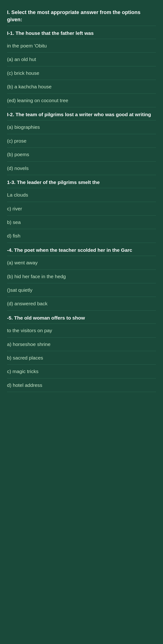 Image resolution: width=163 pixels, height=644 pixels. Describe the element at coordinates (82, 141) in the screenshot. I see `question-block-q2: I-2. The team of pilgrims lost a writer …` at that location.